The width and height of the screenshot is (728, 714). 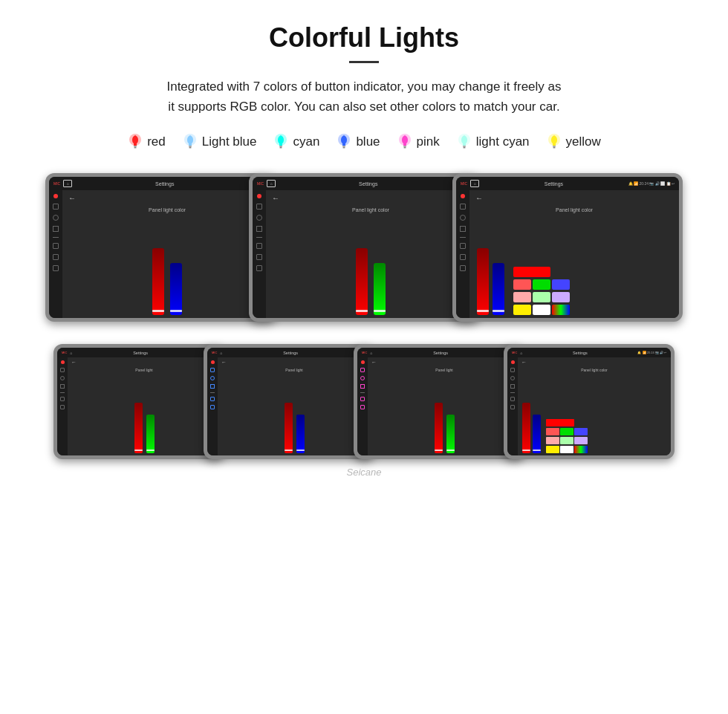 I want to click on topbar-1: MIC ⌂ Settings ⚙ ⚡, so click(x=160, y=184).